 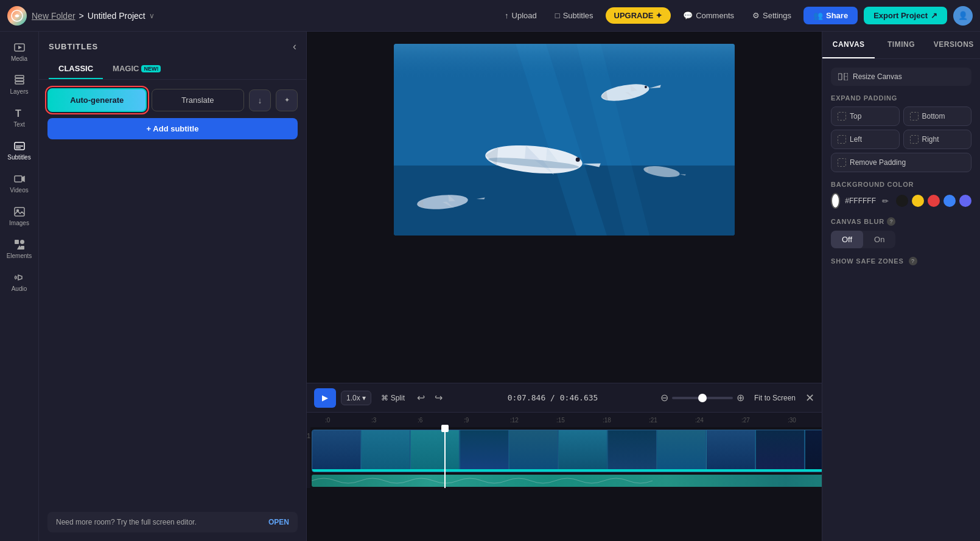 I want to click on zoom-controls: ⊖ ⊕, so click(x=702, y=398).